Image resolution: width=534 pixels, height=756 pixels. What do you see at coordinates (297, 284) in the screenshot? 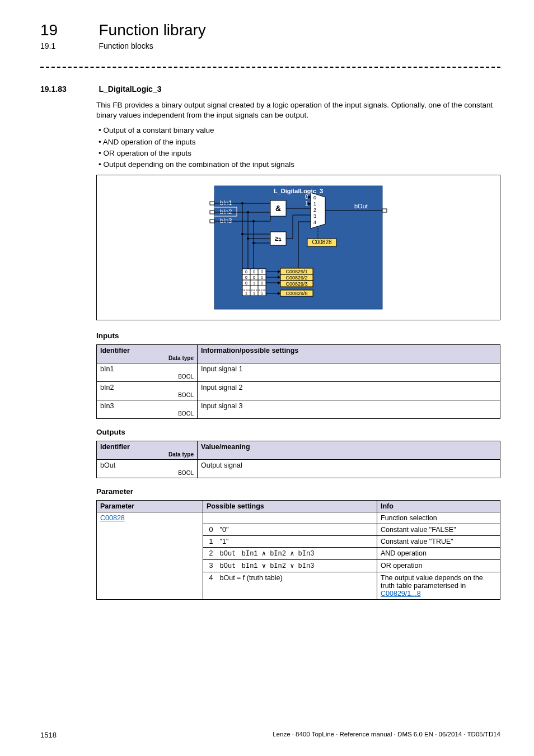
I see `truth-code: C00829/3` at bounding box center [297, 284].